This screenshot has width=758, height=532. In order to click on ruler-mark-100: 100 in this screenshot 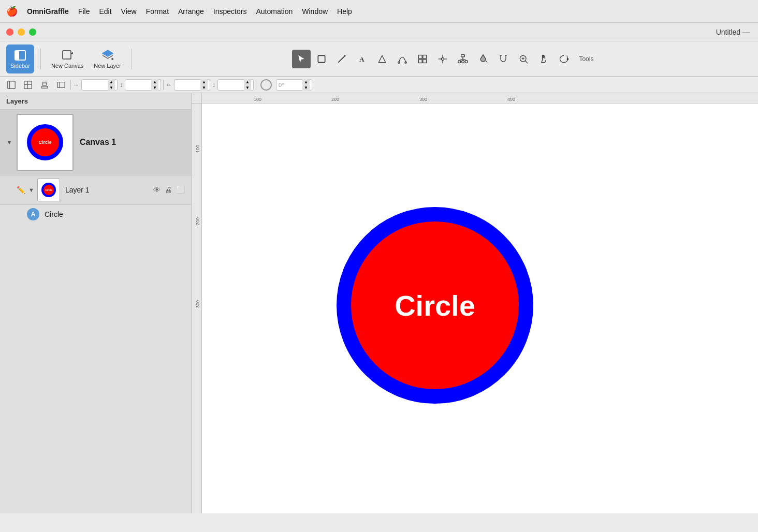, I will do `click(258, 99)`.